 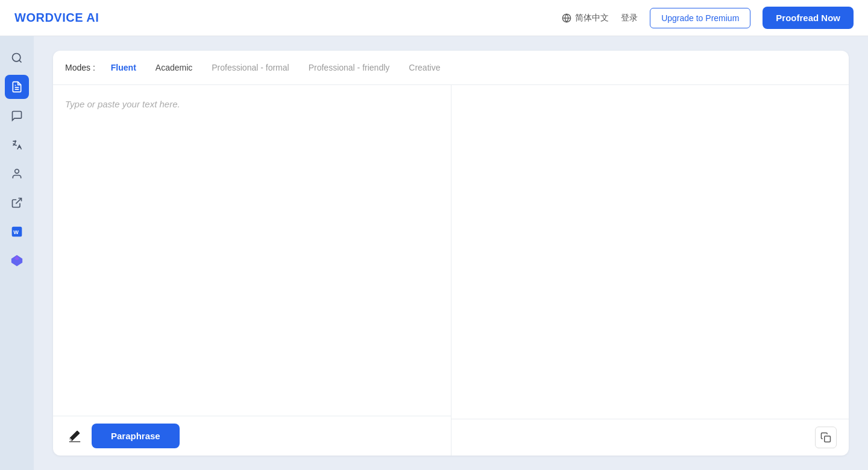 I want to click on bottom-left-controls: Paraphrase, so click(x=122, y=436).